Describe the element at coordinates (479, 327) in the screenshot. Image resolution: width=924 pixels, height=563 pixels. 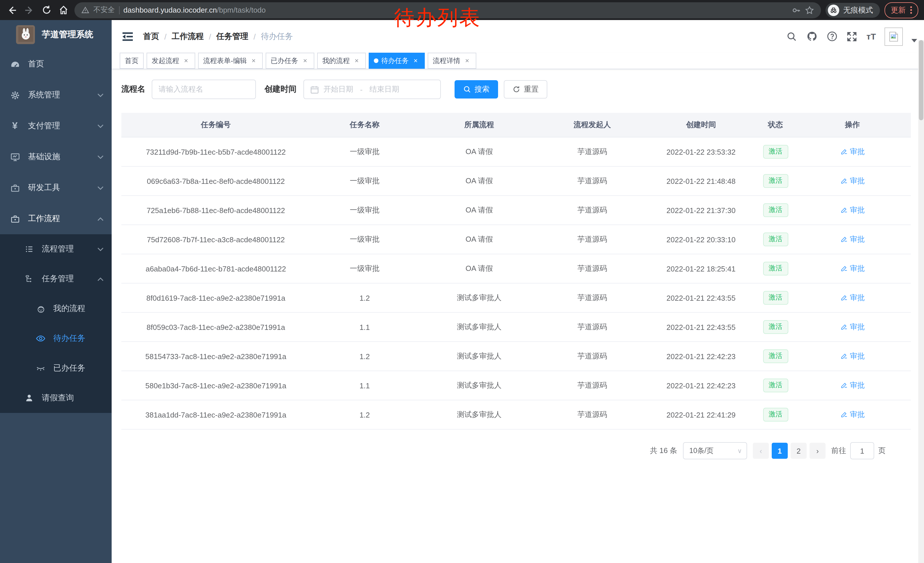
I see `cell-process: 测试多审批人` at that location.